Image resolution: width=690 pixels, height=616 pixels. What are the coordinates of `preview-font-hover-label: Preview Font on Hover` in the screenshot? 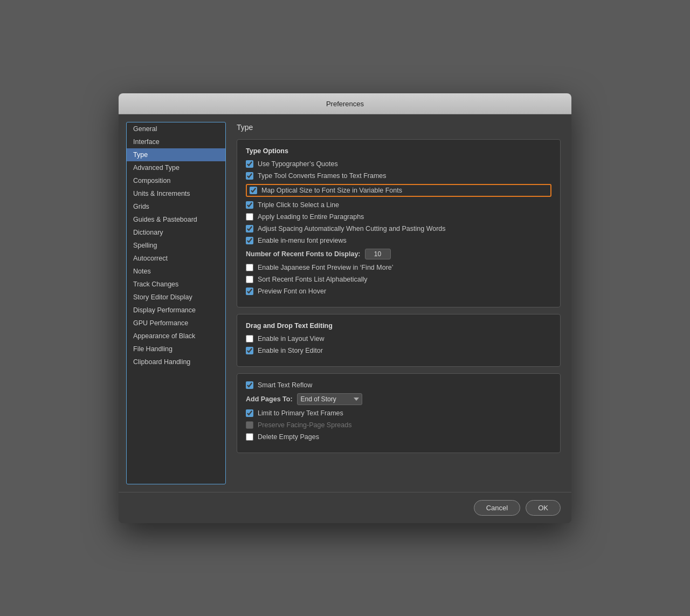 It's located at (292, 291).